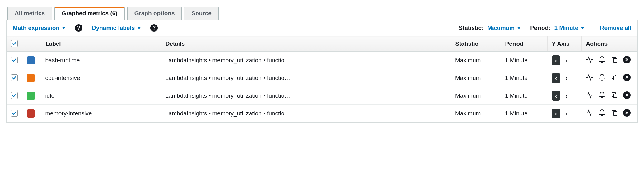 This screenshot has height=176, width=644. Describe the element at coordinates (155, 13) in the screenshot. I see `tab-graph-options: Graph options` at that location.